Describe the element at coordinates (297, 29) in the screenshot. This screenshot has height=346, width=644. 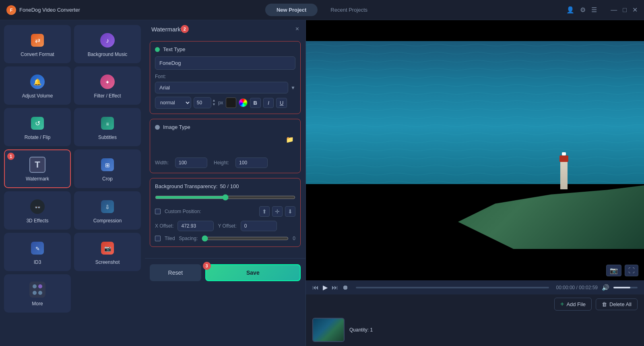
I see `panel-close-button: ×` at that location.